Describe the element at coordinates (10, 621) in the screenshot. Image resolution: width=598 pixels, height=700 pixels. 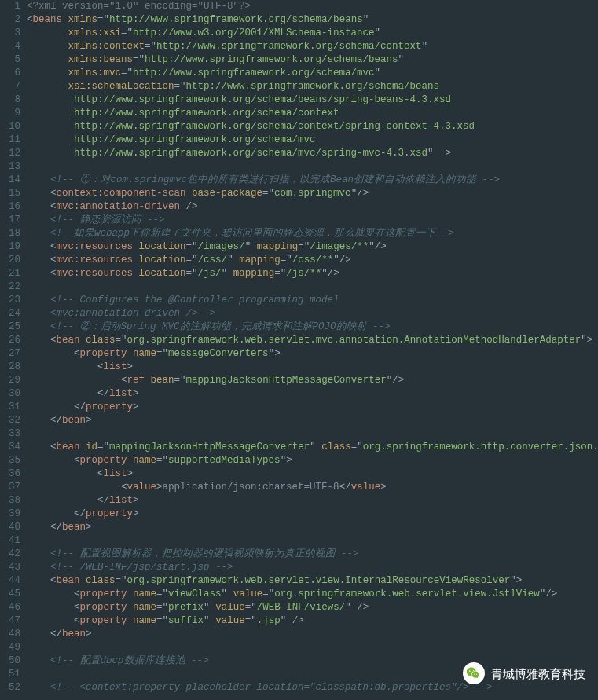
I see `line-number: 47` at that location.